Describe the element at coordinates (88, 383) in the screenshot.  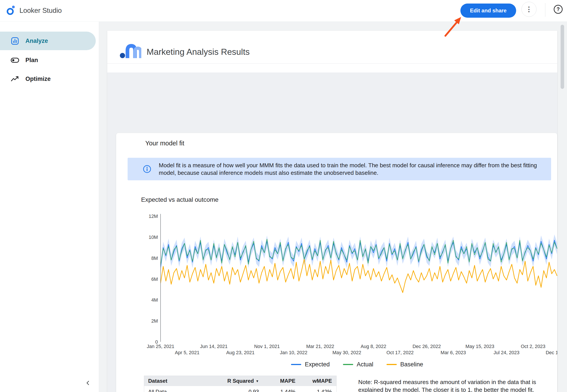
I see `collapse-sidebar-button` at that location.